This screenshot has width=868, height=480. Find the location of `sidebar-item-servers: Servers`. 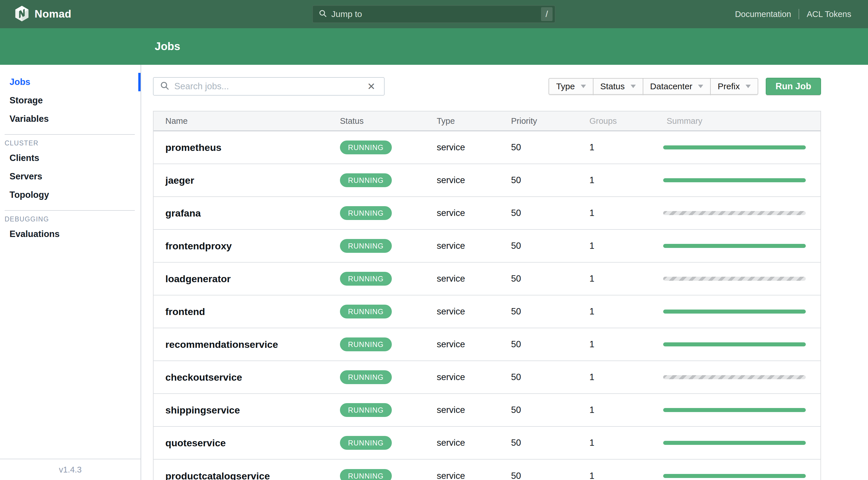

sidebar-item-servers: Servers is located at coordinates (70, 177).